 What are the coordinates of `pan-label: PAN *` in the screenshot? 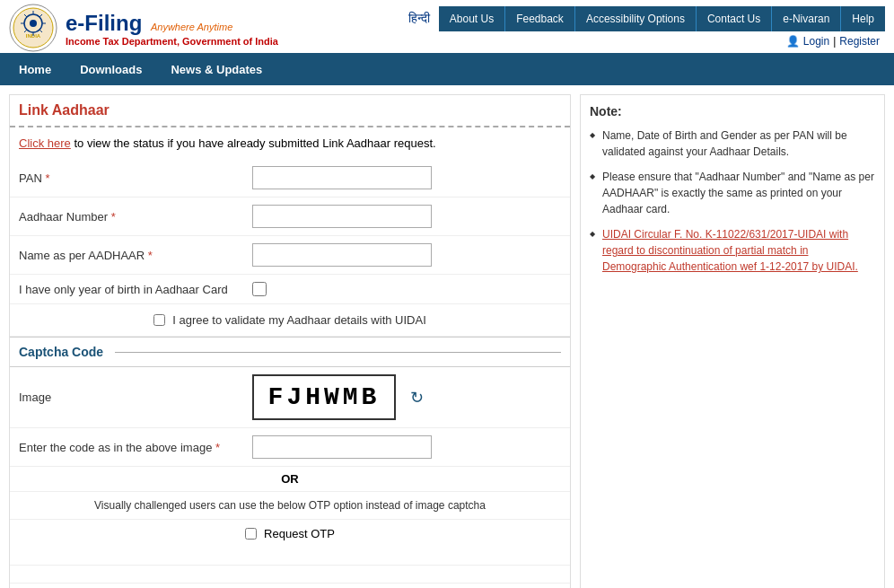 It's located at (136, 178).